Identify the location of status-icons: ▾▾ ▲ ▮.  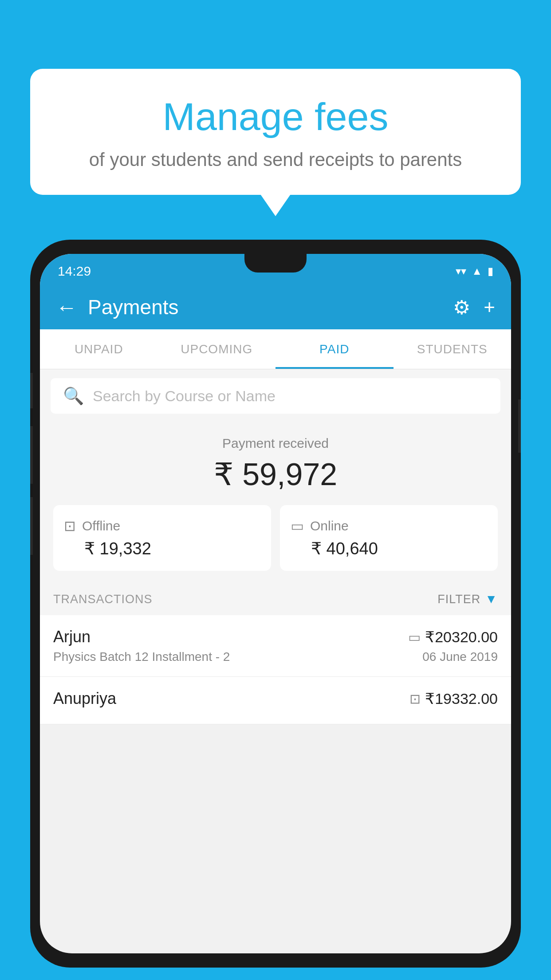
(475, 271).